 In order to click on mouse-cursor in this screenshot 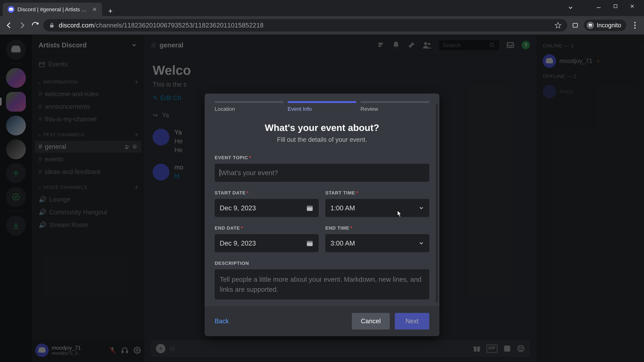, I will do `click(400, 214)`.